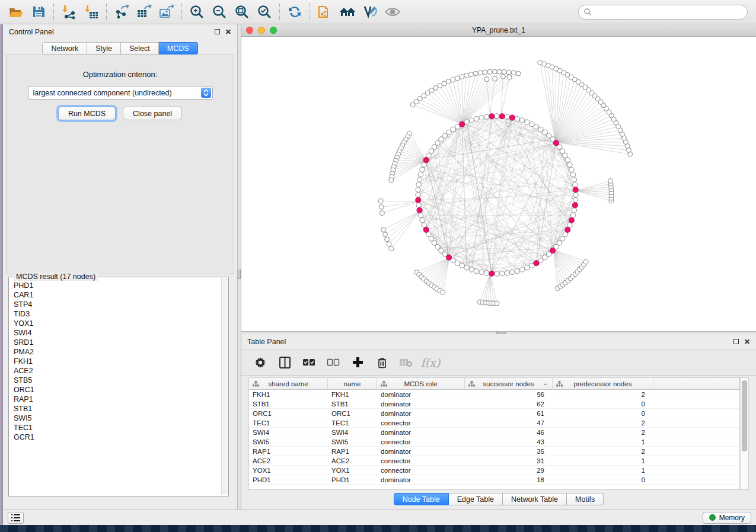  What do you see at coordinates (178, 49) in the screenshot?
I see `tab-mcds: MCDS` at bounding box center [178, 49].